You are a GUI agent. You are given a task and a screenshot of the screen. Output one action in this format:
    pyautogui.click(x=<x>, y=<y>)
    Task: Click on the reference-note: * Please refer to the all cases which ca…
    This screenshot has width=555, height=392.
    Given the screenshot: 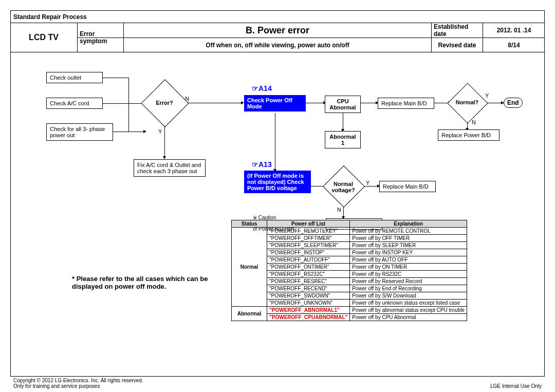 What is the action you would take?
    pyautogui.click(x=149, y=283)
    